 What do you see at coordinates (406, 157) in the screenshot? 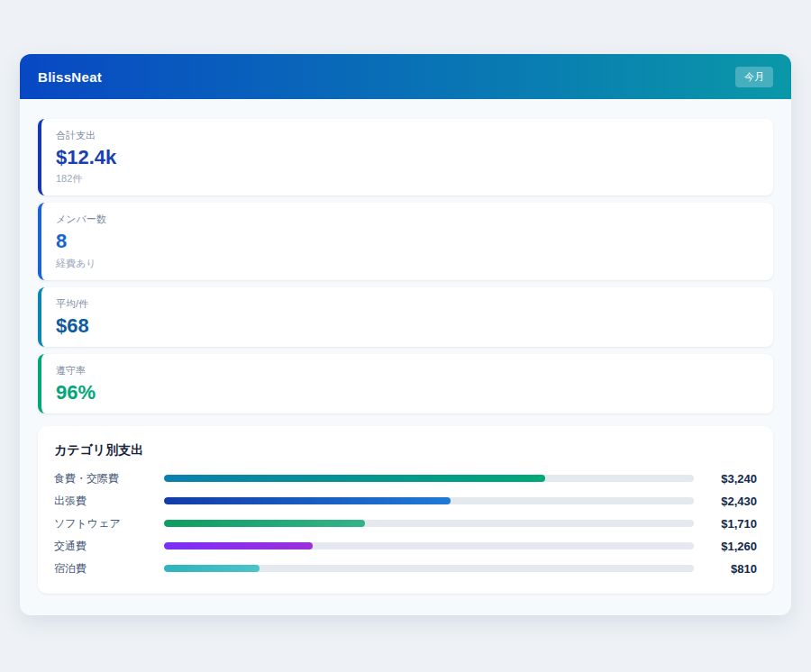
I see `stat-card-total-spend: 合計支出 $12.4k 182件` at bounding box center [406, 157].